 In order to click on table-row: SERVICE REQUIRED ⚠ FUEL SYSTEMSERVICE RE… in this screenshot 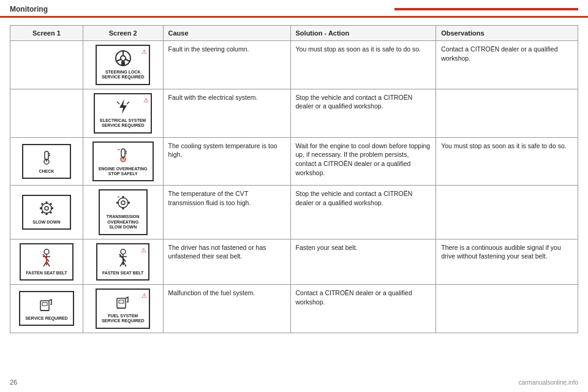, I will do `click(294, 309)`.